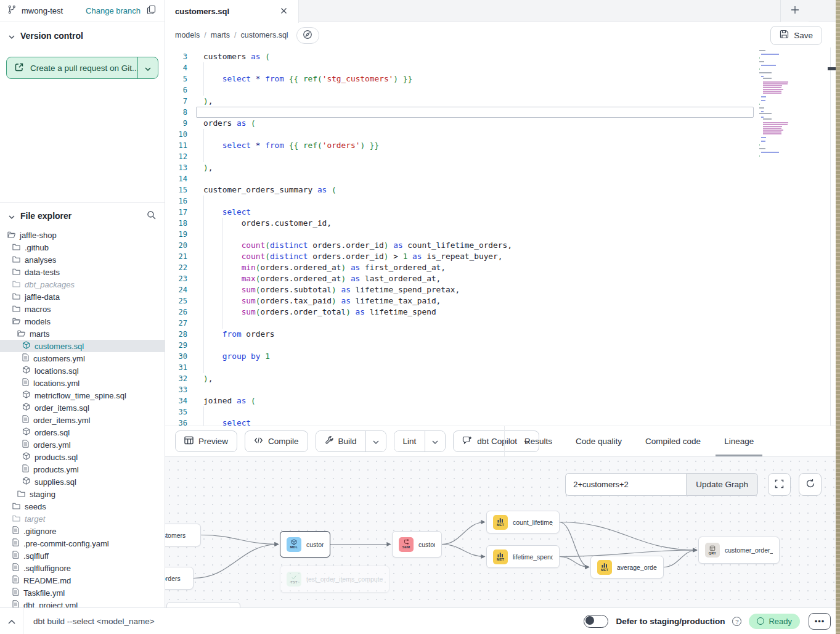  I want to click on tree-item-.sqlfluff: .sqlfluff, so click(83, 556).